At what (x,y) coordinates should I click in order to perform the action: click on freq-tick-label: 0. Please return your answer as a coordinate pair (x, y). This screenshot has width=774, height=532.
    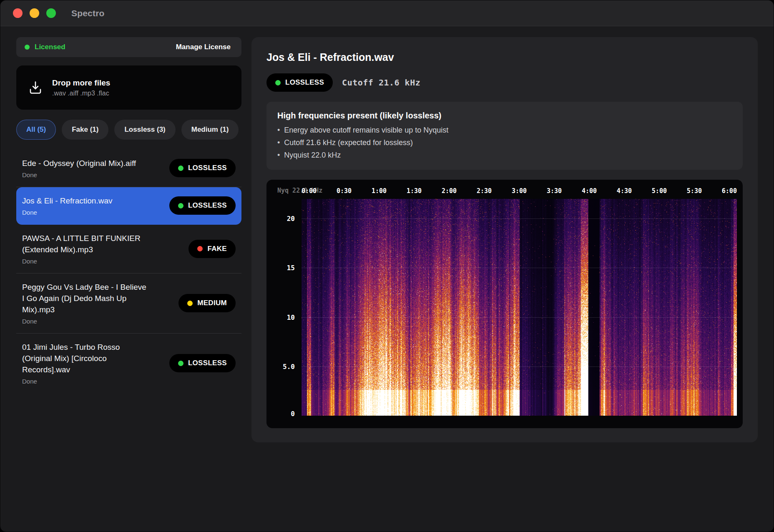
    Looking at the image, I should click on (293, 414).